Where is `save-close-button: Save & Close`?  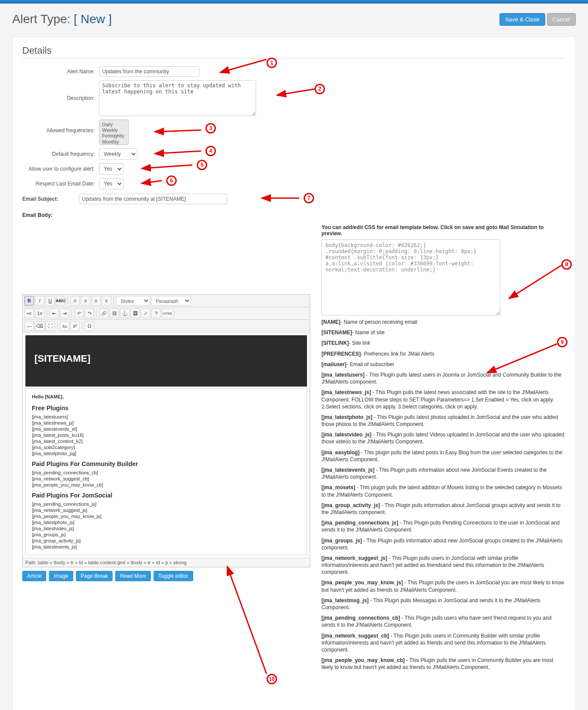
save-close-button: Save & Close is located at coordinates (523, 19).